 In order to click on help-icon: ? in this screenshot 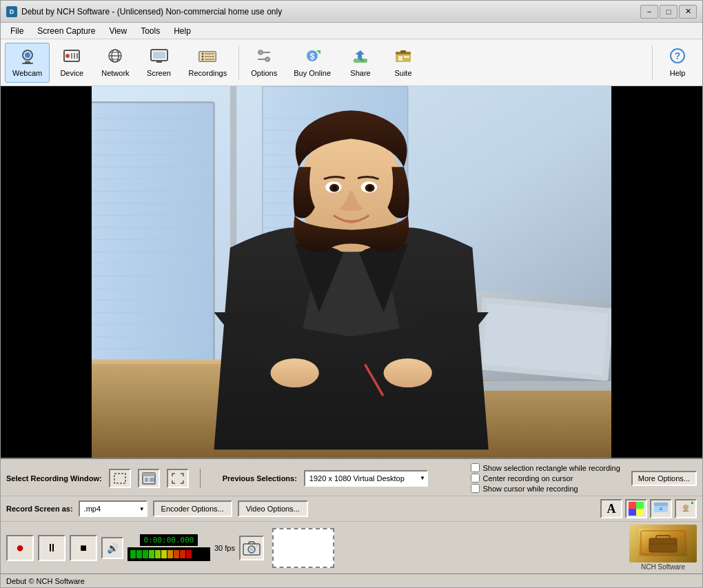, I will do `click(677, 57)`.